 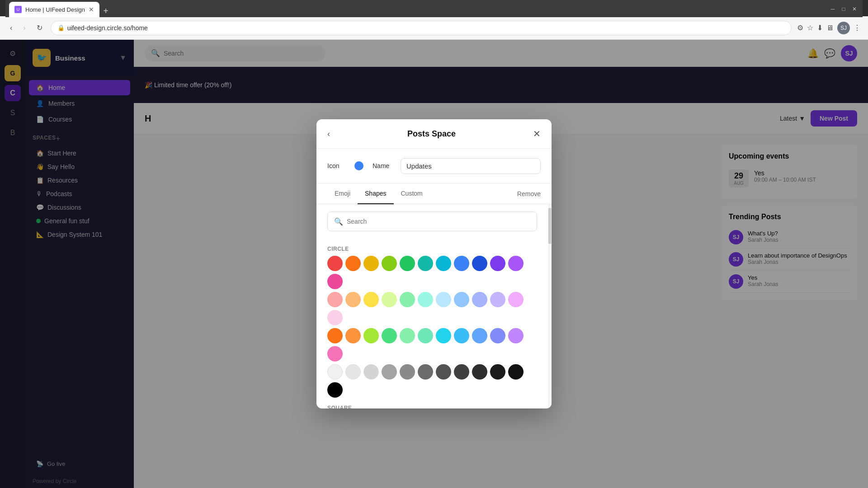 What do you see at coordinates (55, 10) in the screenshot?
I see `tab-title: Home | UIFeed Design` at bounding box center [55, 10].